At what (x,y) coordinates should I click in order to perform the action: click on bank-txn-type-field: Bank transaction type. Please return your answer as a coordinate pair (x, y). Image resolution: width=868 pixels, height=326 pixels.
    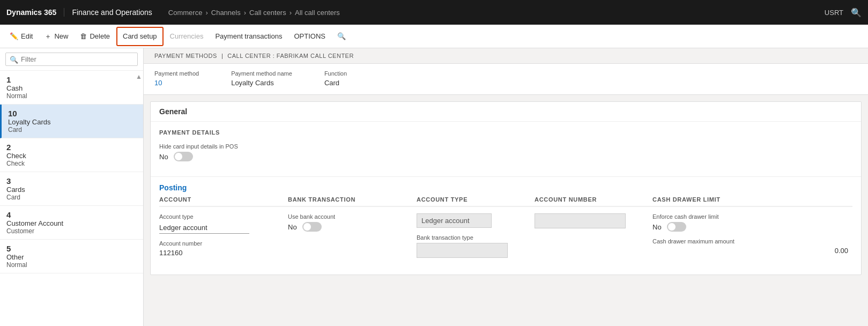
    Looking at the image, I should click on (476, 247).